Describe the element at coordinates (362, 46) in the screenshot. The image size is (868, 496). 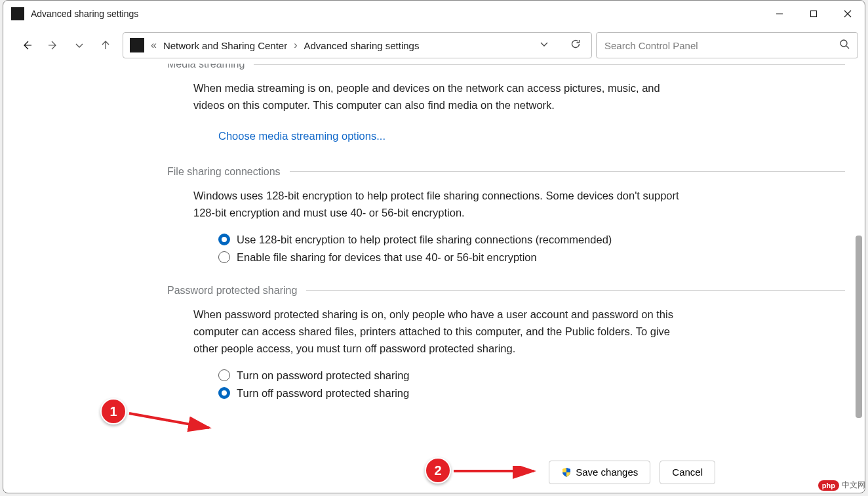
I see `breadcrumb-current: Advanced sharing settings` at that location.